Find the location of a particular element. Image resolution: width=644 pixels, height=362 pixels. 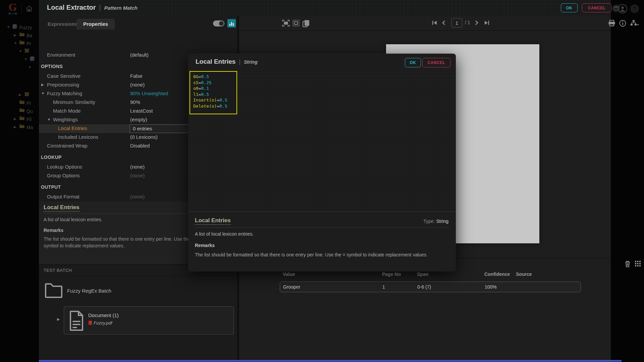

collapse-arrow-icon: ▶ is located at coordinates (43, 84).